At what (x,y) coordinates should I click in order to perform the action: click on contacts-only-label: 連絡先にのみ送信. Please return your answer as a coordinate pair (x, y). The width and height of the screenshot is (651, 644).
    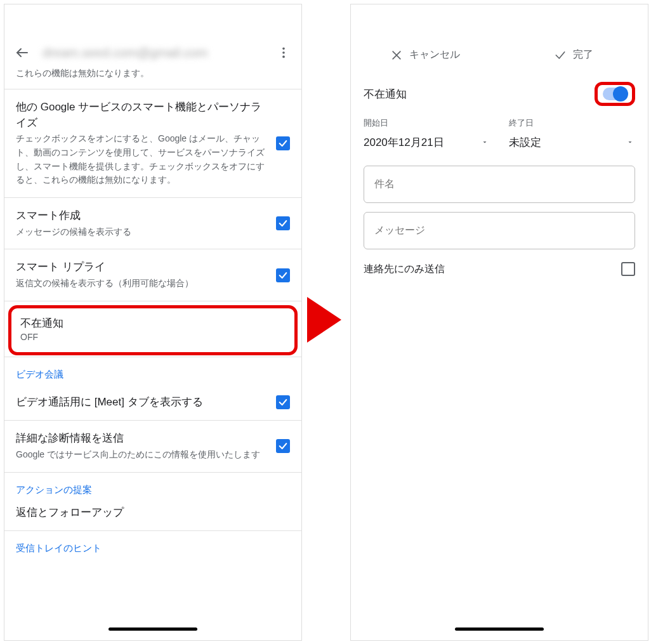
    Looking at the image, I should click on (492, 269).